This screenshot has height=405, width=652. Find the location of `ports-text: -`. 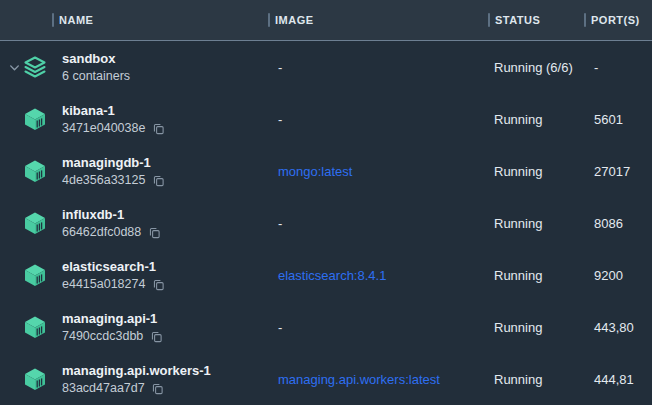

ports-text: - is located at coordinates (596, 68).